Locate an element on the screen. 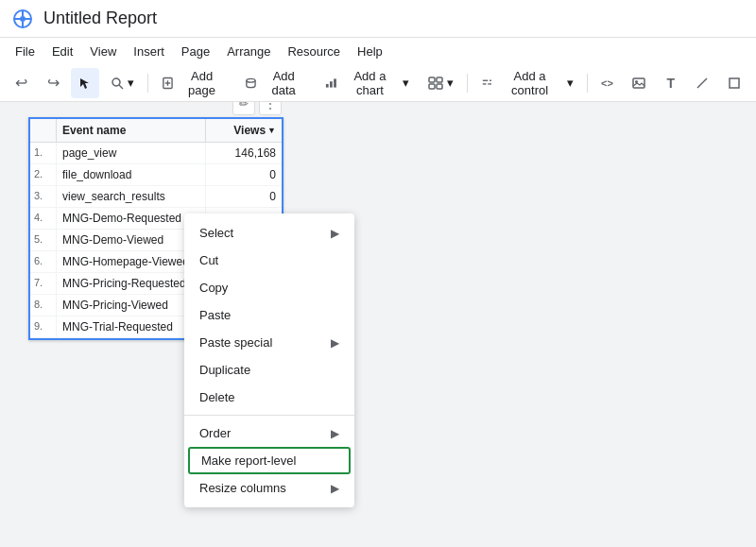 Image resolution: width=756 pixels, height=547 pixels. zoom-arrow: ▾ is located at coordinates (130, 83).